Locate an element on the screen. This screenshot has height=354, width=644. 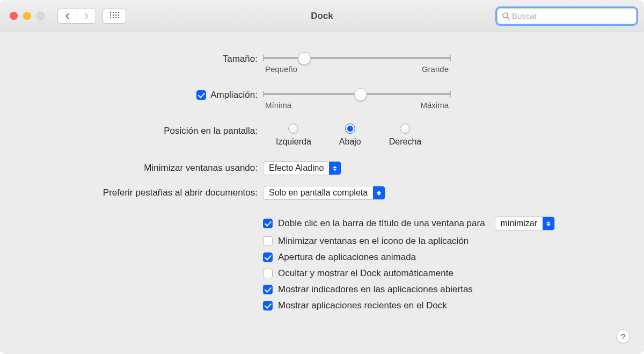
show-indicators-checkbox is located at coordinates (268, 290).